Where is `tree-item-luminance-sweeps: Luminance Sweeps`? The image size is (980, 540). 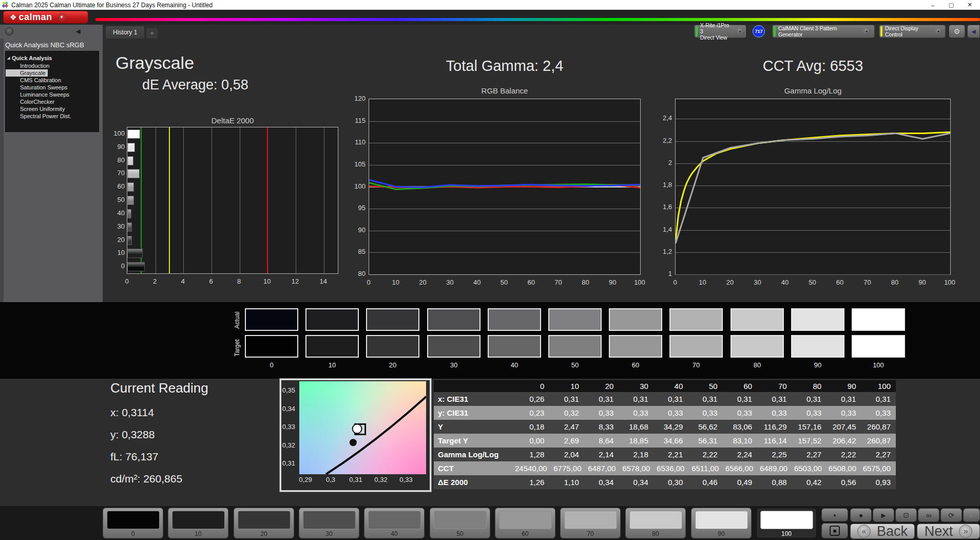 tree-item-luminance-sweeps: Luminance Sweeps is located at coordinates (52, 95).